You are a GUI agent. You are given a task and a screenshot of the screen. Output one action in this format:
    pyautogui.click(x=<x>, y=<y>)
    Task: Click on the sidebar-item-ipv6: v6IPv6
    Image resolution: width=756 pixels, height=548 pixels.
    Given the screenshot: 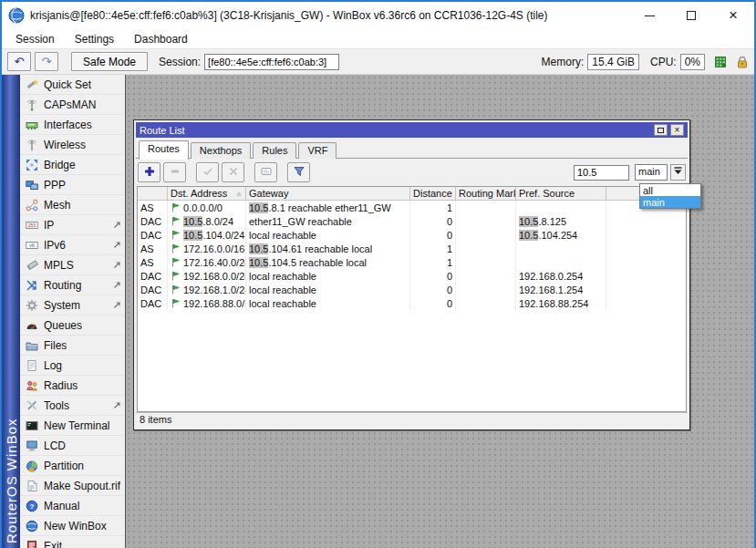 What is the action you would take?
    pyautogui.click(x=73, y=245)
    